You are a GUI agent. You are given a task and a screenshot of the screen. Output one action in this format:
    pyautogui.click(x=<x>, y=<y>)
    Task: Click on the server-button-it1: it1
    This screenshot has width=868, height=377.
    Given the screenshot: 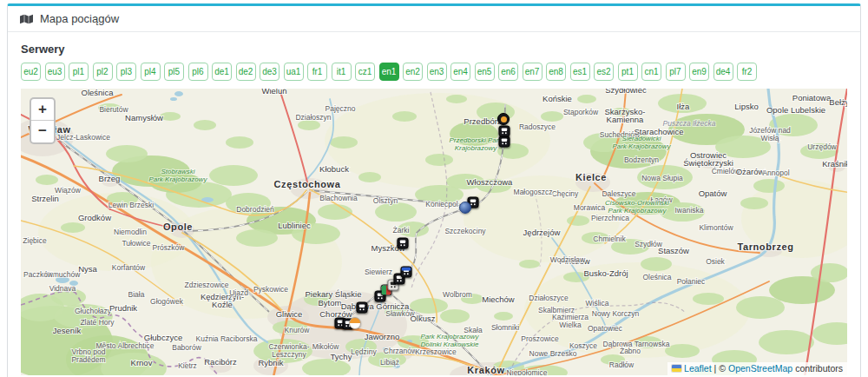 What is the action you would take?
    pyautogui.click(x=342, y=71)
    